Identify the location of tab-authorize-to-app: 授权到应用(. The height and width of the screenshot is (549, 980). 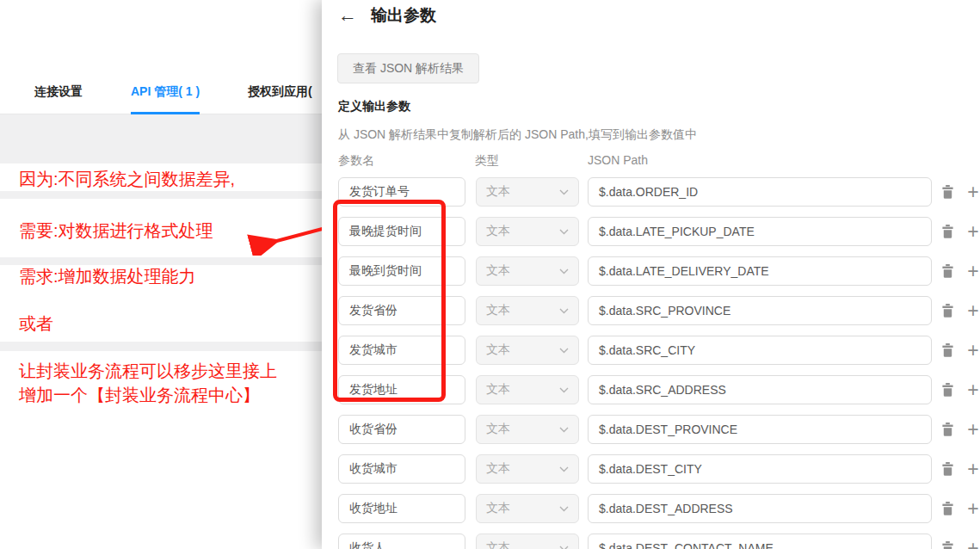
(280, 98).